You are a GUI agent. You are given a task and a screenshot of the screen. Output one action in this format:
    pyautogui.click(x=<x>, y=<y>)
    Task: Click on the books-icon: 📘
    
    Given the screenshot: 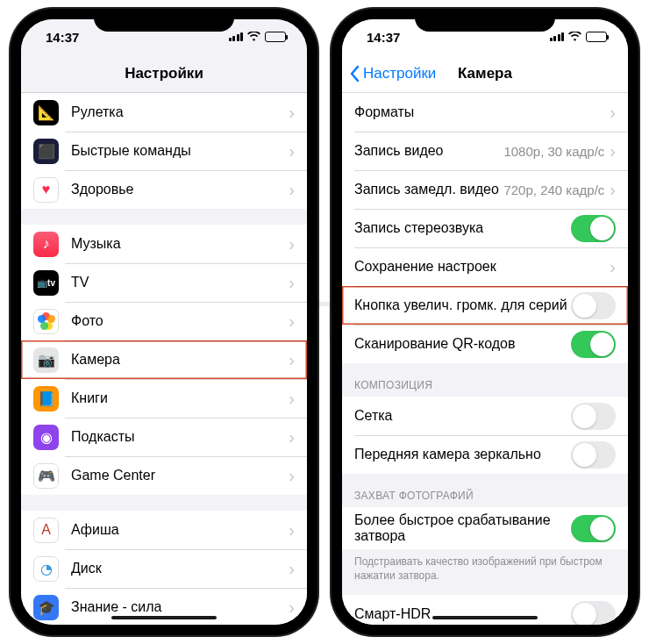 What is the action you would take?
    pyautogui.click(x=46, y=398)
    